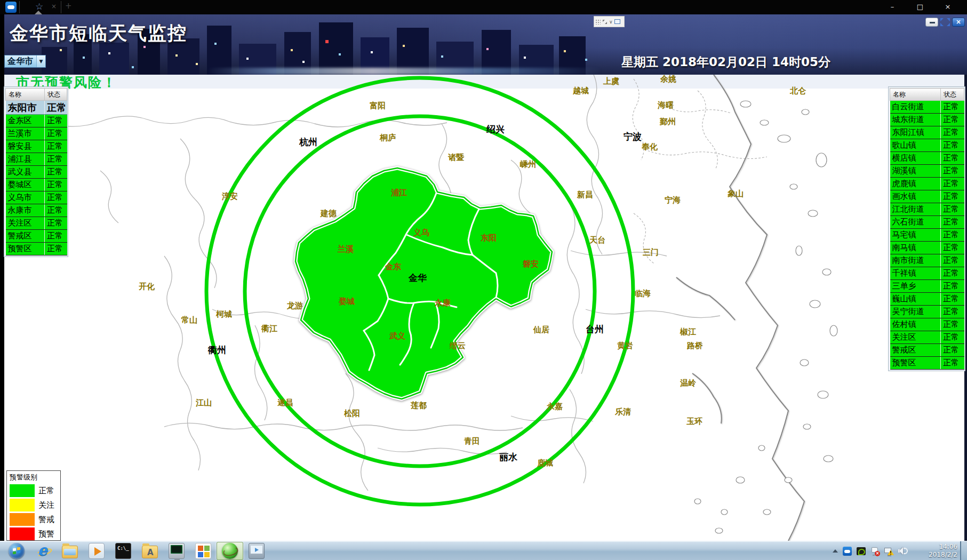 This screenshot has width=967, height=560. What do you see at coordinates (26, 108) in the screenshot?
I see `name-cell: 东阳市` at bounding box center [26, 108].